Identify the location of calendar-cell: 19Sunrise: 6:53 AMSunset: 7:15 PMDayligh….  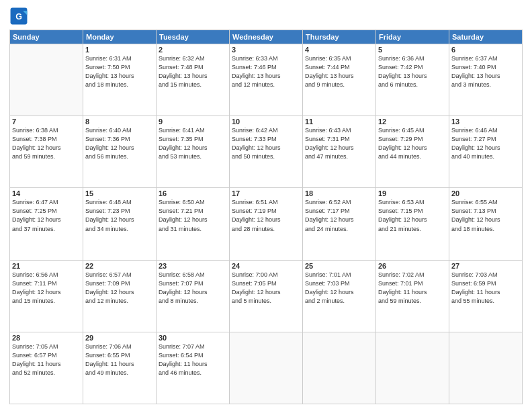
(412, 224).